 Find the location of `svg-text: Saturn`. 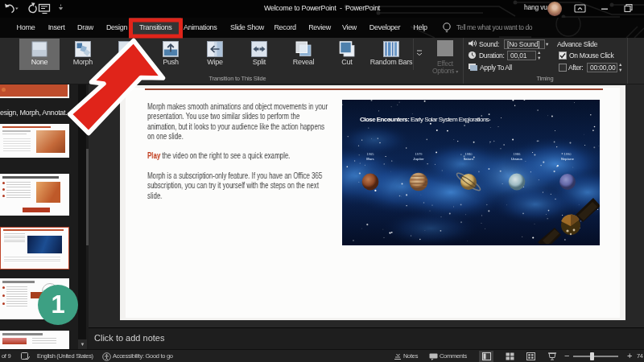

svg-text: Saturn is located at coordinates (469, 159).